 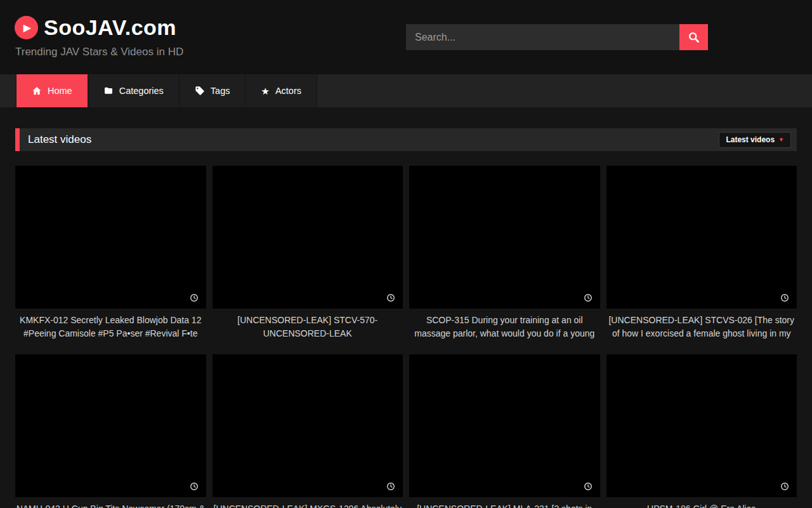 What do you see at coordinates (505, 505) in the screenshot?
I see `video-title: [UNCENSORED-LEAK] MLA-231 [3 shots in` at bounding box center [505, 505].